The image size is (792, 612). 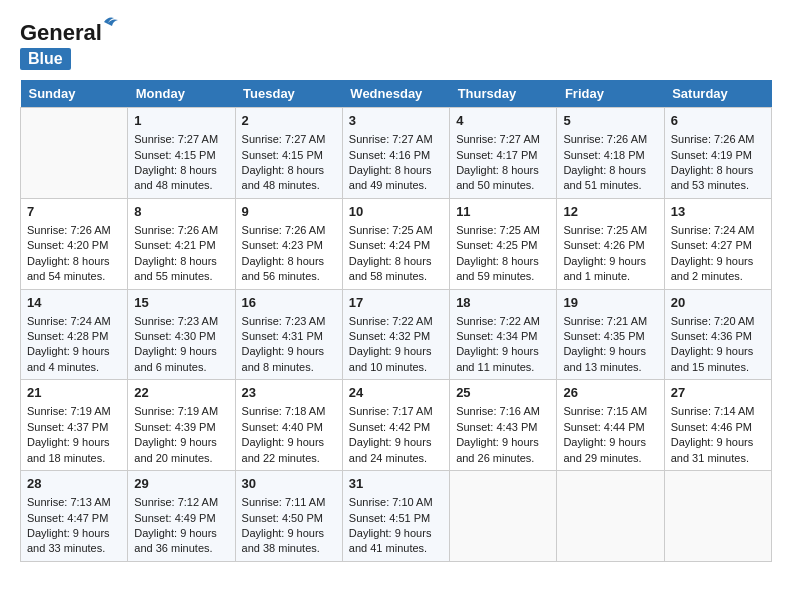 What do you see at coordinates (503, 336) in the screenshot?
I see `day-info: Sunset: 4:34 PM` at bounding box center [503, 336].